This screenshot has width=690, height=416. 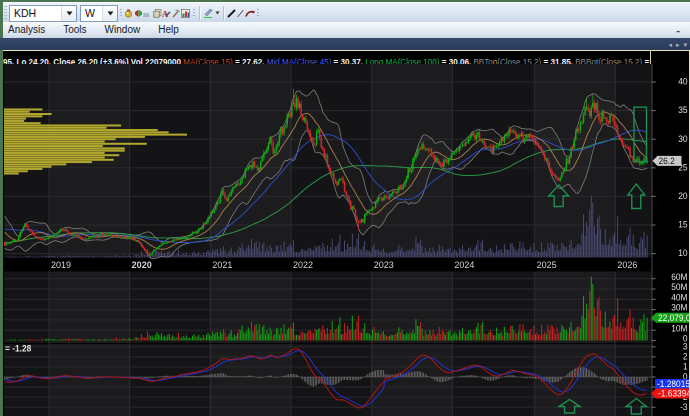 What do you see at coordinates (678, 30) in the screenshot?
I see `menu-overflow-button: -` at bounding box center [678, 30].